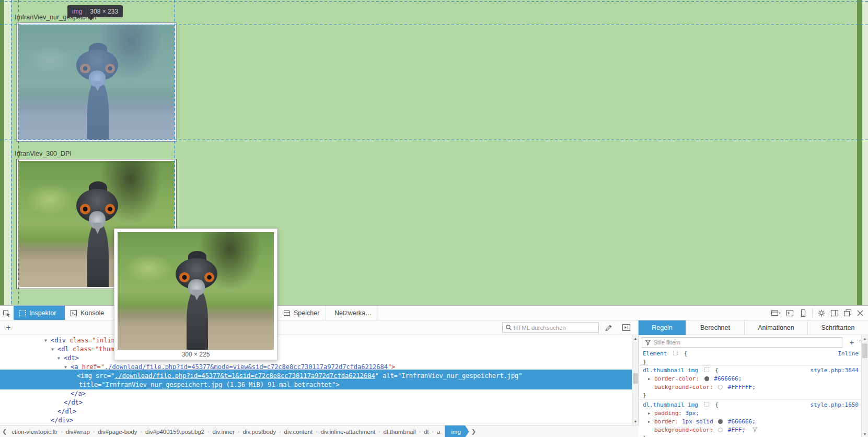 This screenshot has height=437, width=868. I want to click on search-input, so click(555, 328).